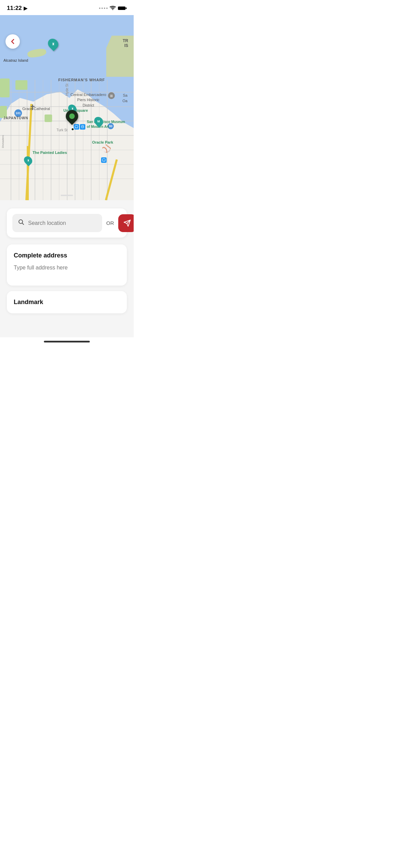 The image size is (401, 868). Describe the element at coordinates (13, 41) in the screenshot. I see `back-arrow-icon` at that location.